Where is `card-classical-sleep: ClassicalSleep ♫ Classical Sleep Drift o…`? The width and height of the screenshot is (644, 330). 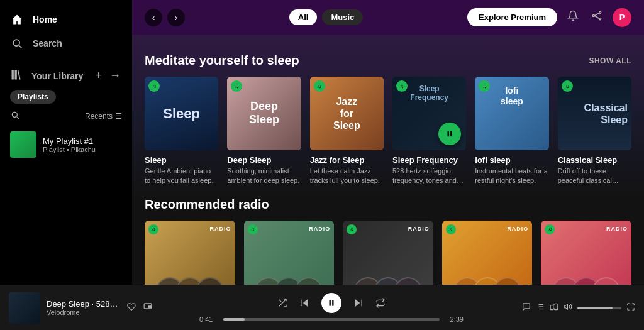 card-classical-sleep: ClassicalSleep ♫ Classical Sleep Drift o… is located at coordinates (595, 131).